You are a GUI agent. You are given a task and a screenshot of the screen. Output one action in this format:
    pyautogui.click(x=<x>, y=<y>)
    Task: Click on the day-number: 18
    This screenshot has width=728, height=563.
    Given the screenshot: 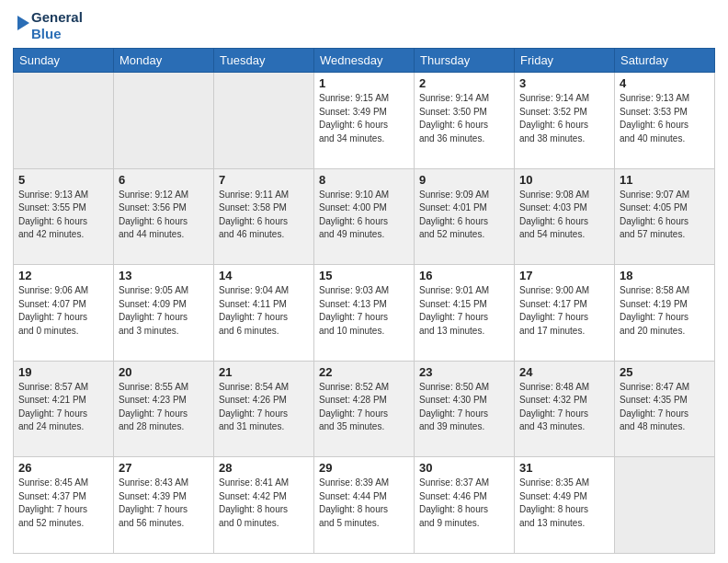 What is the action you would take?
    pyautogui.click(x=665, y=276)
    